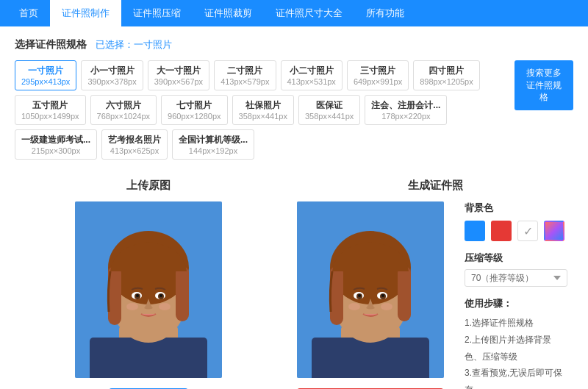 Image resolution: width=588 pixels, height=389 pixels. I want to click on size-card-yikao: 艺考报名照片 413px×625px, so click(135, 144).